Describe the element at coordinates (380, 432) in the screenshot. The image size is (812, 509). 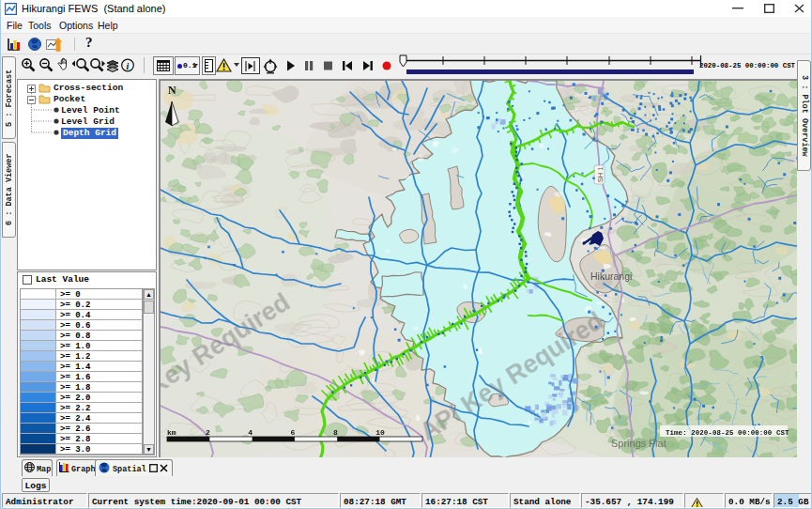
I see `svg-text: 10` at that location.